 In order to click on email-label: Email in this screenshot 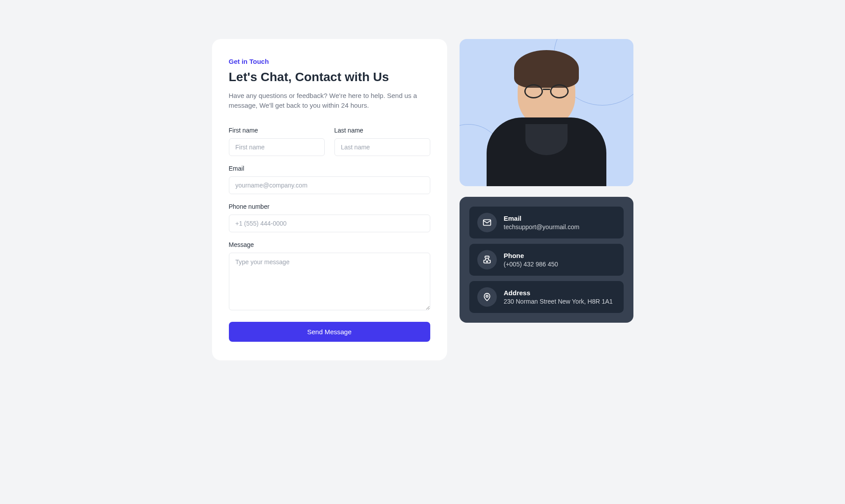, I will do `click(330, 168)`.